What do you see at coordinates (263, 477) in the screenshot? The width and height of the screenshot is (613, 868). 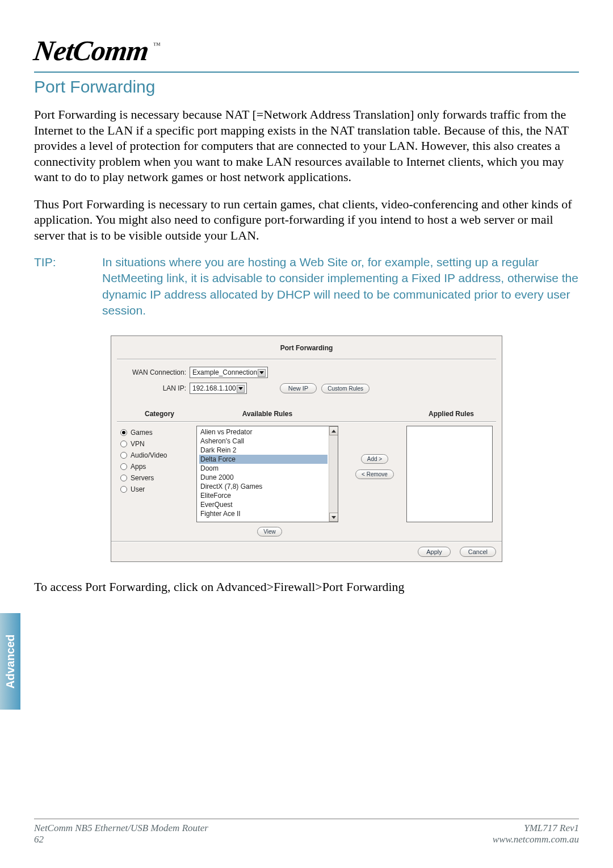 I see `list-item: Dune 2000` at bounding box center [263, 477].